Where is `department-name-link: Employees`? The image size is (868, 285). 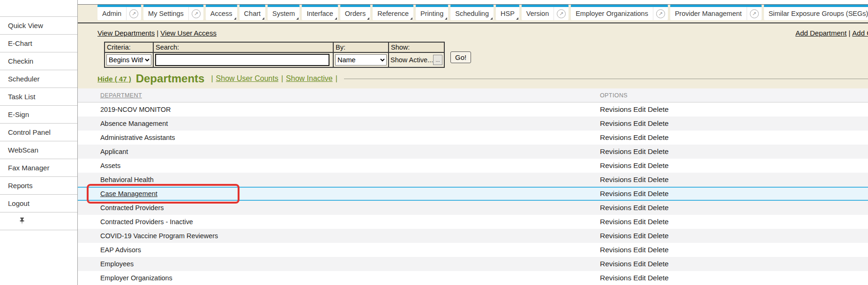
department-name-link: Employees is located at coordinates (117, 264).